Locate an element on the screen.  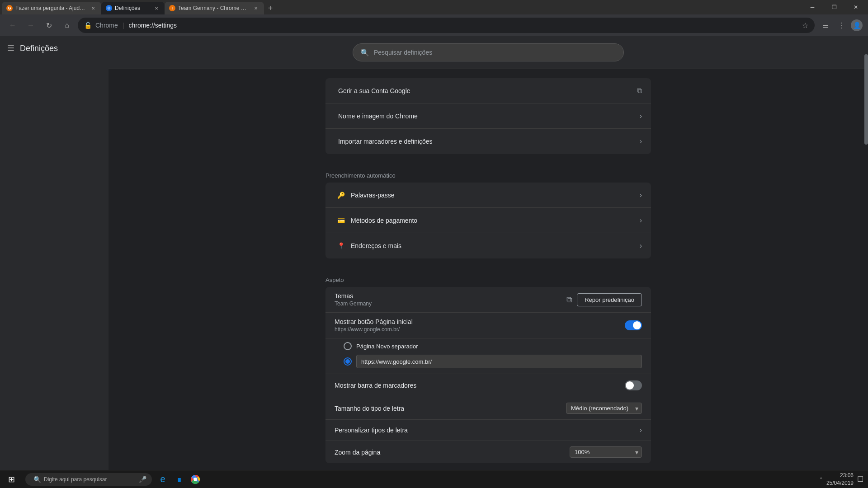
tab-2-favicon: ⚙ is located at coordinates (109, 8).